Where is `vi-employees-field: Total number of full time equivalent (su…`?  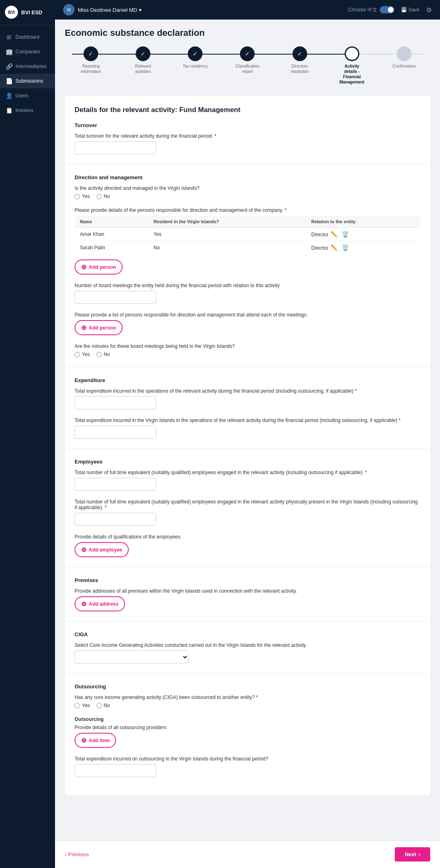
vi-employees-field: Total number of full time equivalent (su… is located at coordinates (248, 512).